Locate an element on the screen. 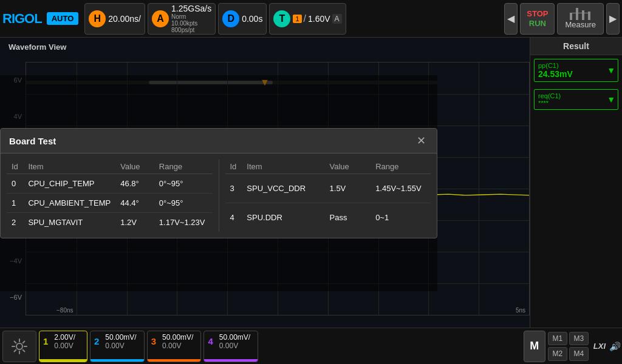 This screenshot has width=622, height=364. ch4-offset: 0.00V is located at coordinates (234, 346).